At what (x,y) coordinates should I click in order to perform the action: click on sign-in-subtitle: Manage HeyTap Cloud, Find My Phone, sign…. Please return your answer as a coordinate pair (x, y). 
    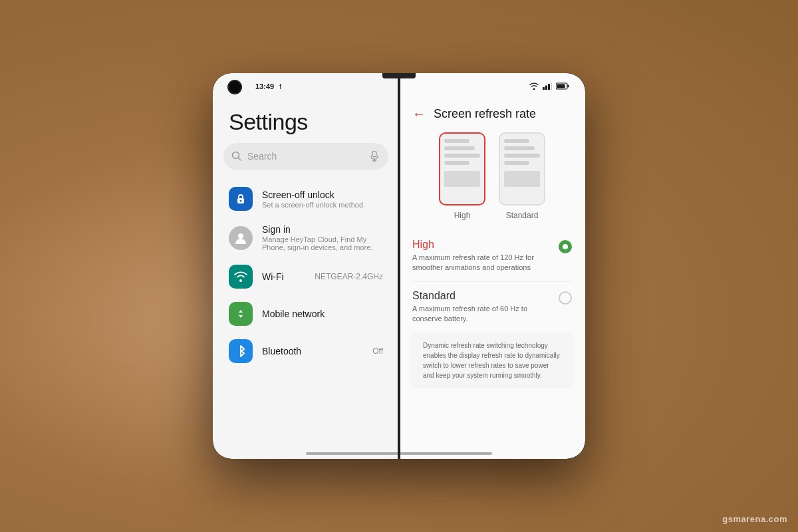
    Looking at the image, I should click on (323, 243).